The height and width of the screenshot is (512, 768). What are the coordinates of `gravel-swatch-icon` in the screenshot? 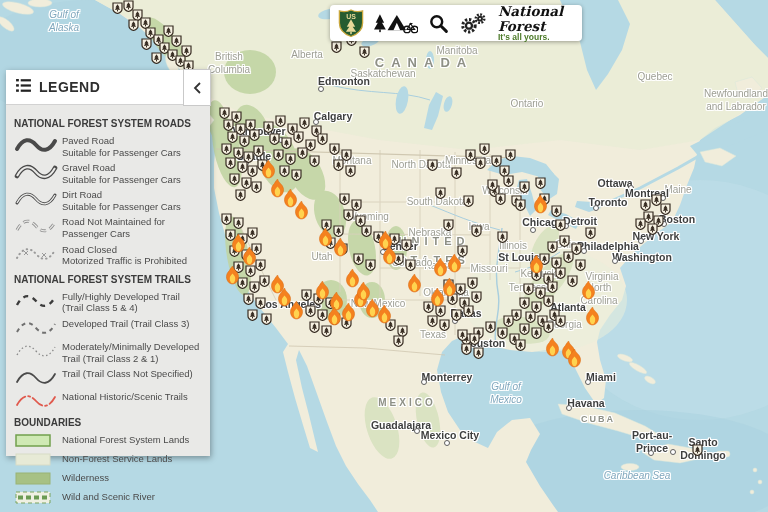 It's located at (38, 171).